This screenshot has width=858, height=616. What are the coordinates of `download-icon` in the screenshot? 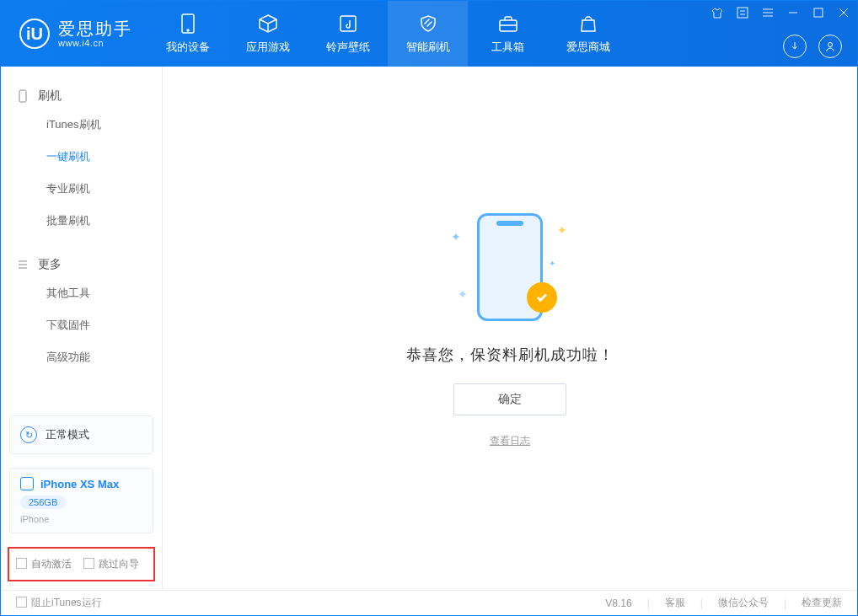 It's located at (795, 46).